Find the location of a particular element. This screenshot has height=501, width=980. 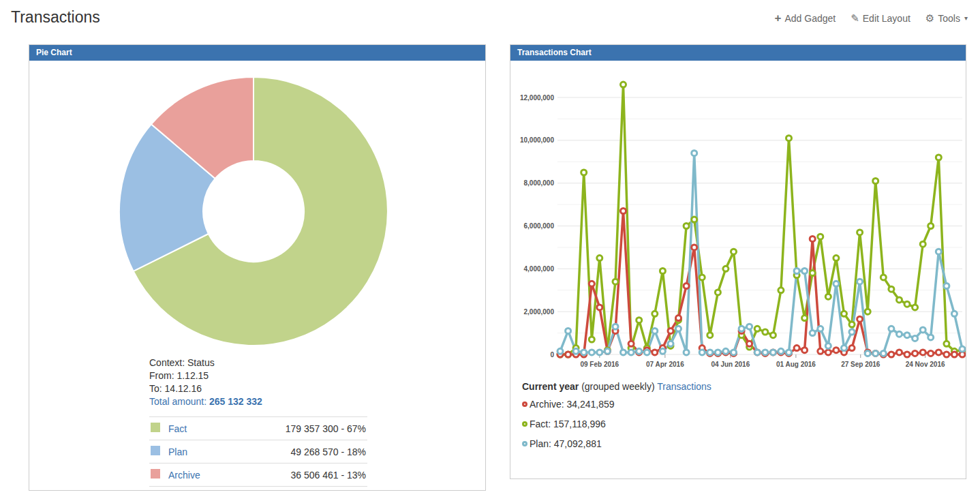

fact-link: Fact is located at coordinates (177, 429).